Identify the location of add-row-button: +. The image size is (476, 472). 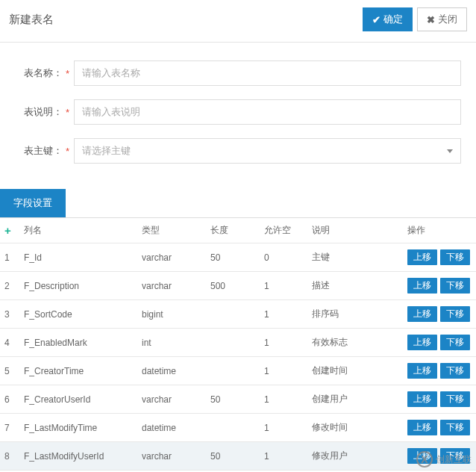
(10, 231).